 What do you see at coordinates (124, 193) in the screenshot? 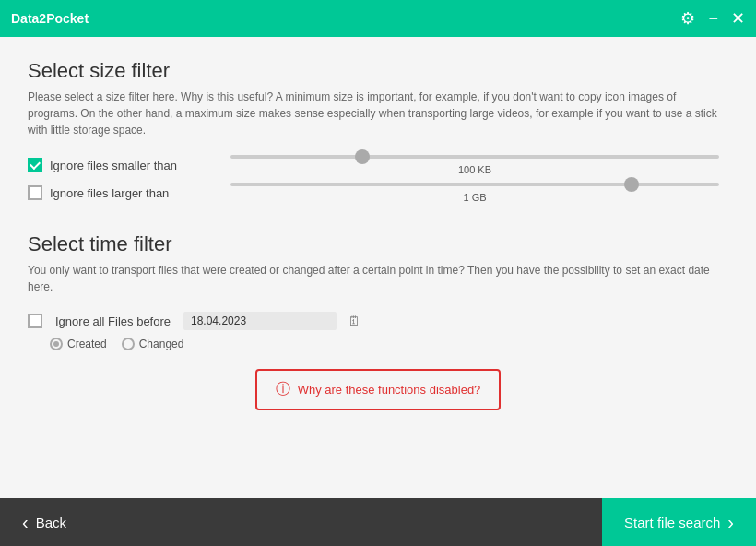
I see `max-size-filter-label: Ignore files larger than` at bounding box center [124, 193].